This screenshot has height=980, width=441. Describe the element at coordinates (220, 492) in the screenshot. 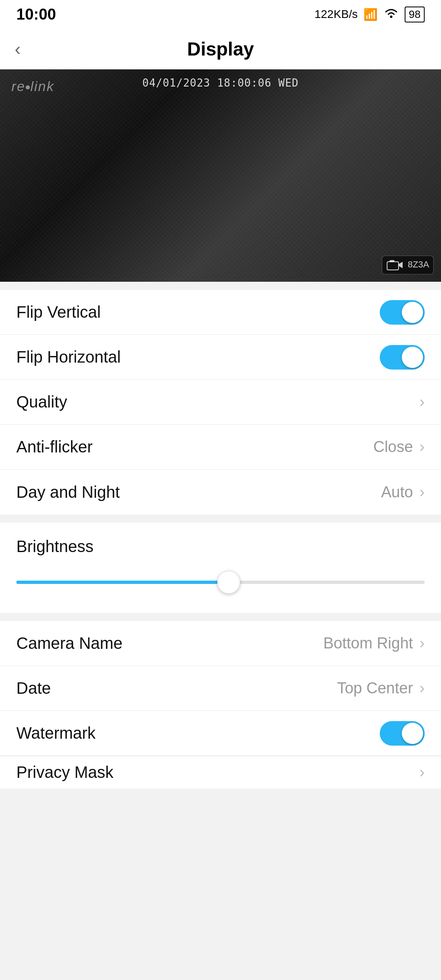

I see `day-night-item: Day and Night Auto ›` at that location.